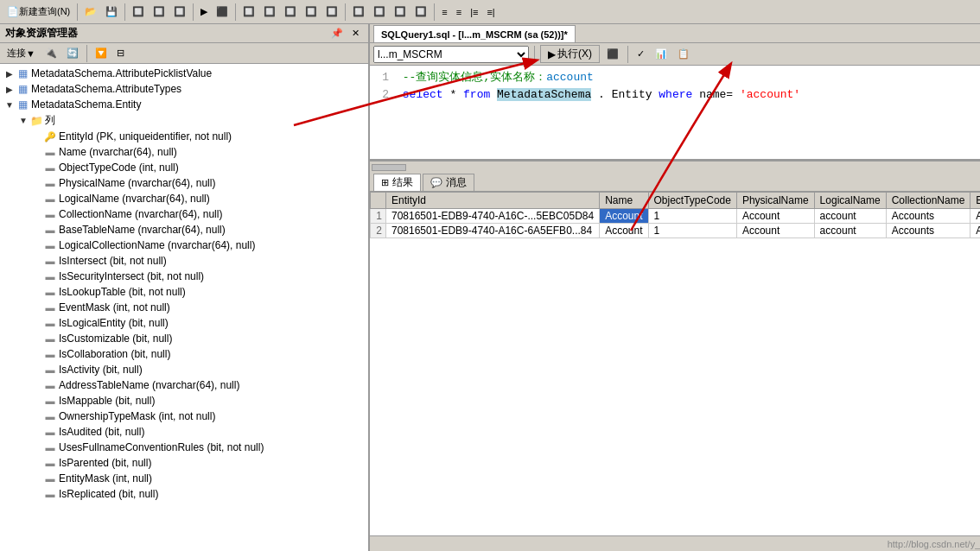 This screenshot has width=980, height=551. What do you see at coordinates (641, 54) in the screenshot?
I see `parse-btn: ✓` at bounding box center [641, 54].